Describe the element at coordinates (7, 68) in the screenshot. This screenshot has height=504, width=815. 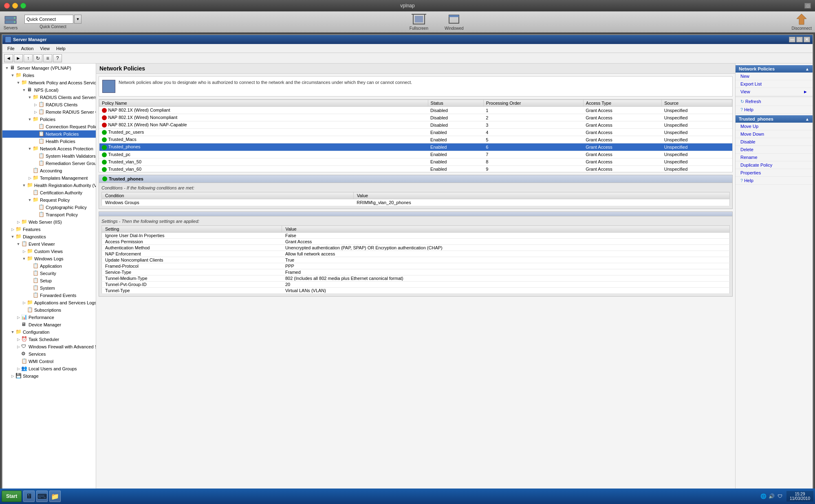
I see `expander-server-manager: ▼` at that location.